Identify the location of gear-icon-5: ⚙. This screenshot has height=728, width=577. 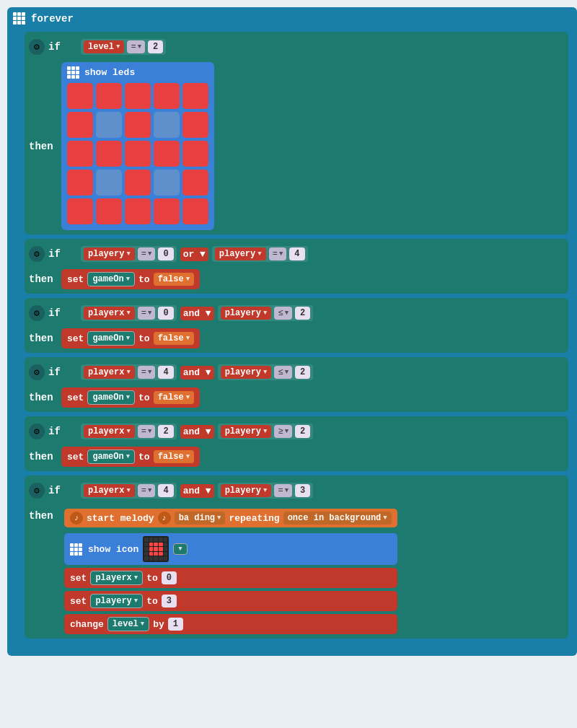
(37, 491).